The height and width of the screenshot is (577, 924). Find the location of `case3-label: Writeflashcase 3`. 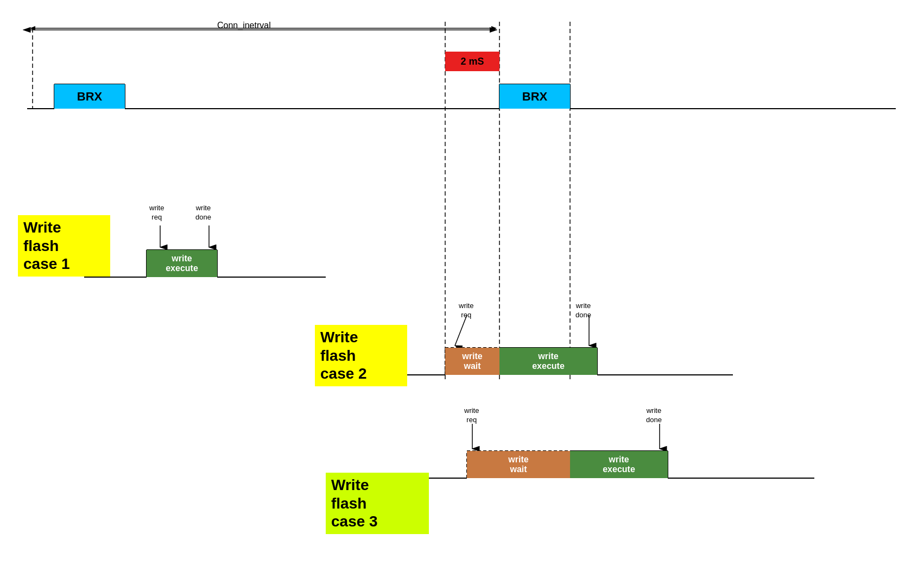

case3-label: Writeflashcase 3 is located at coordinates (377, 503).